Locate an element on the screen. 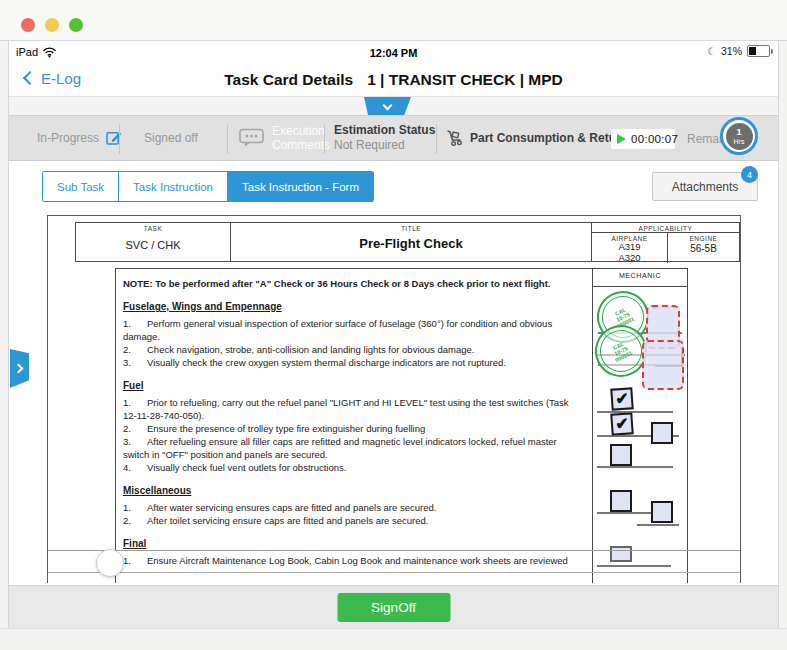 This screenshot has height=650, width=787. chevron-right-icon is located at coordinates (19, 369).